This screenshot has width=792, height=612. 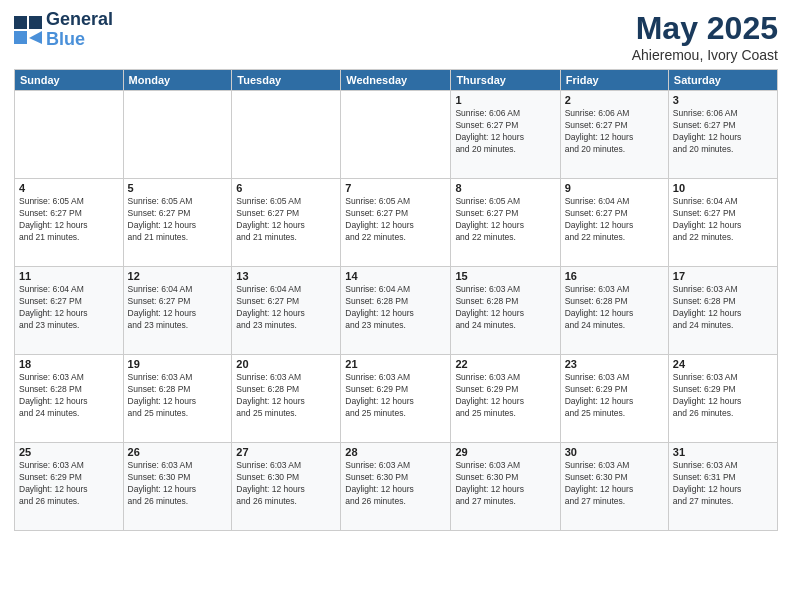 What do you see at coordinates (286, 276) in the screenshot?
I see `day-number: 13` at bounding box center [286, 276].